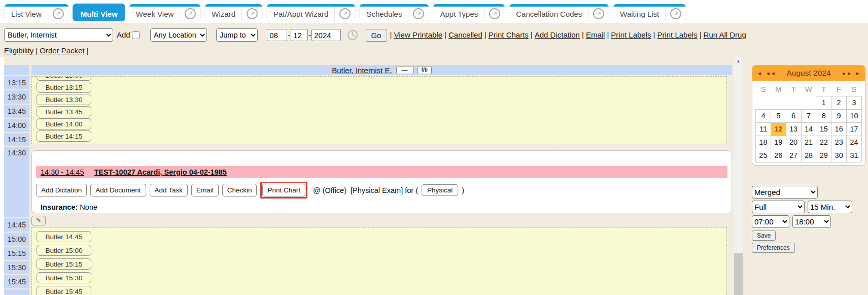  Describe the element at coordinates (854, 142) in the screenshot. I see `calendar-day: 24` at that location.